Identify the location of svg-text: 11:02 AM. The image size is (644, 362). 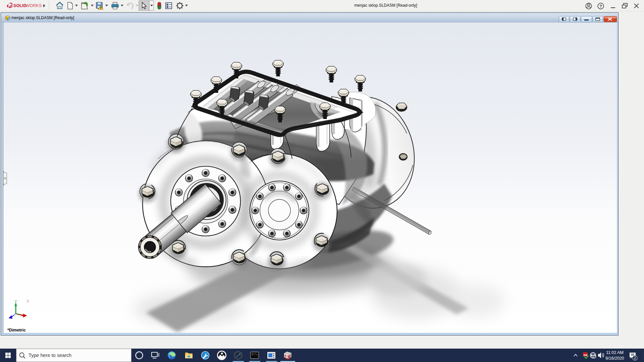
(615, 353).